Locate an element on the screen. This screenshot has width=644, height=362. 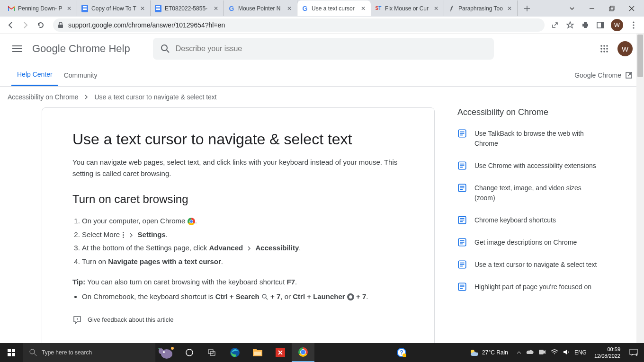
chrome-taskbar-icon is located at coordinates (303, 353).